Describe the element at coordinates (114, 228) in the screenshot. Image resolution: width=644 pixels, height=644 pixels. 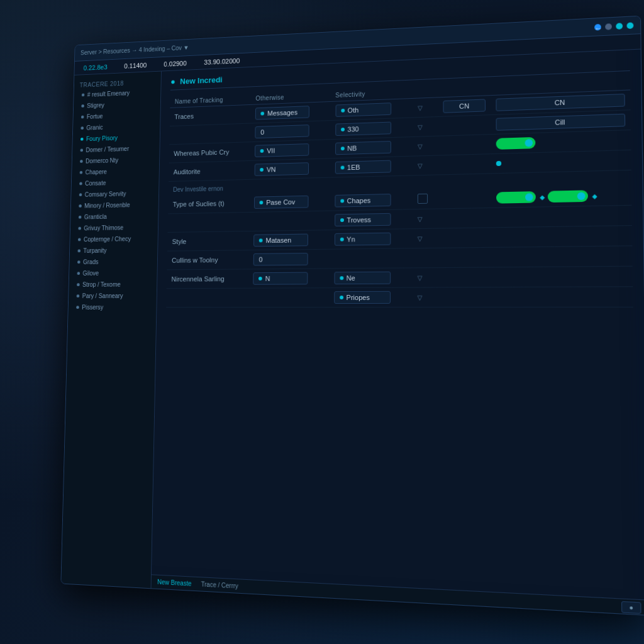
I see `sidebar-item-grivuy-thimose: Grivuy Thimose` at that location.